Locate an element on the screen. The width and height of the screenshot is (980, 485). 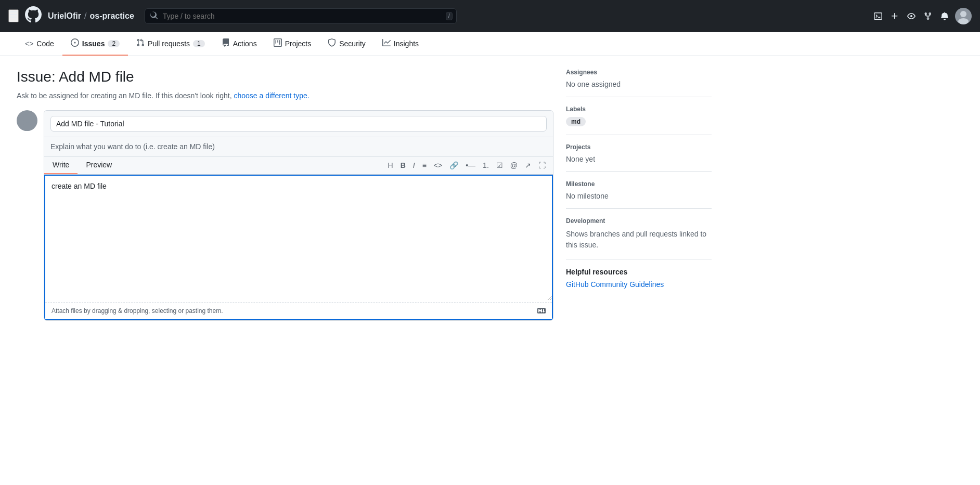
header-actions is located at coordinates (922, 16).